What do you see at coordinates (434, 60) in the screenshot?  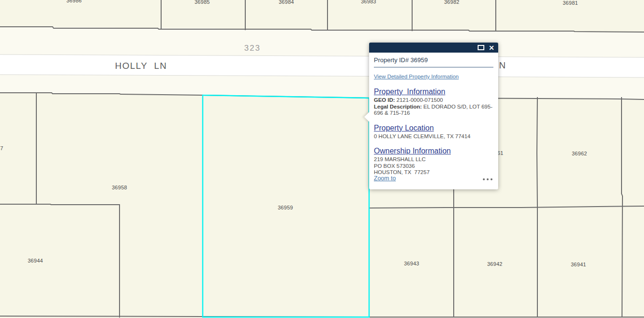 I see `popup-title: Property ID# 36959` at bounding box center [434, 60].